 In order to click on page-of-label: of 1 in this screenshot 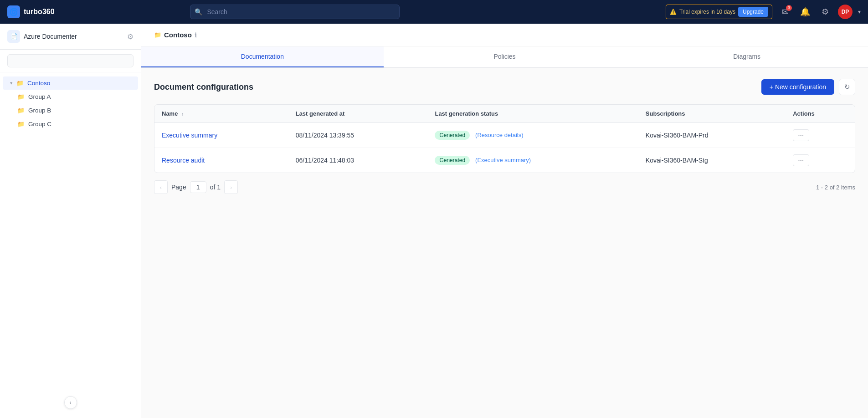, I will do `click(215, 187)`.